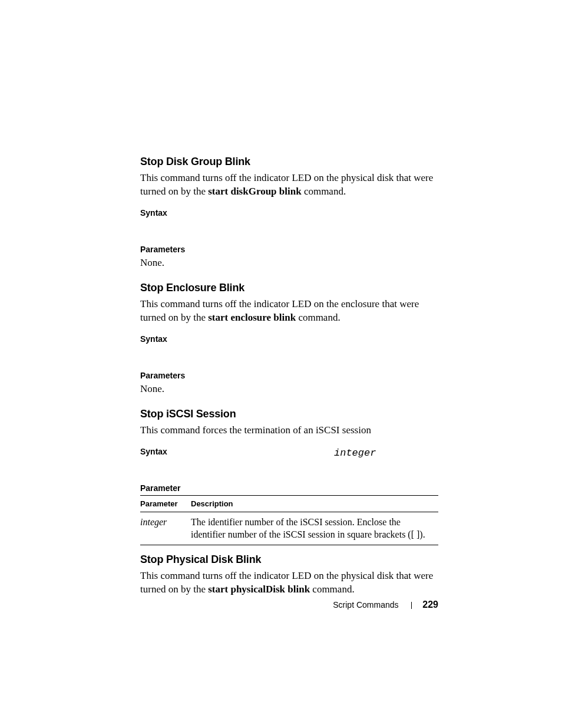  I want to click on heading-stop-physical-disk-blink: Stop Physical Disk Blink, so click(289, 560).